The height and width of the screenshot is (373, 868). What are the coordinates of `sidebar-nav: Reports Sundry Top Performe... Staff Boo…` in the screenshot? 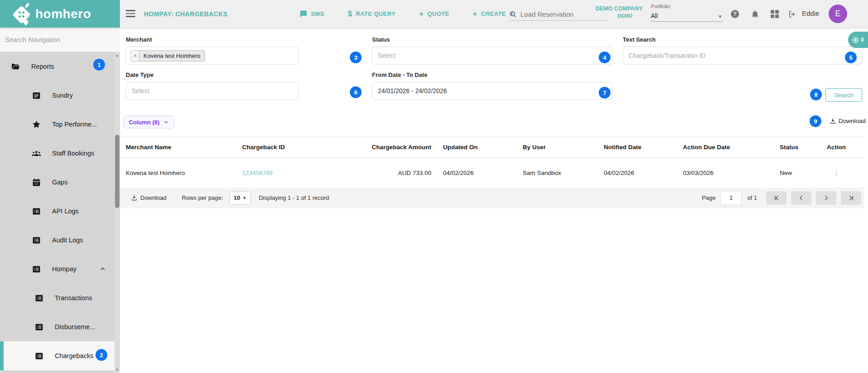 It's located at (58, 212).